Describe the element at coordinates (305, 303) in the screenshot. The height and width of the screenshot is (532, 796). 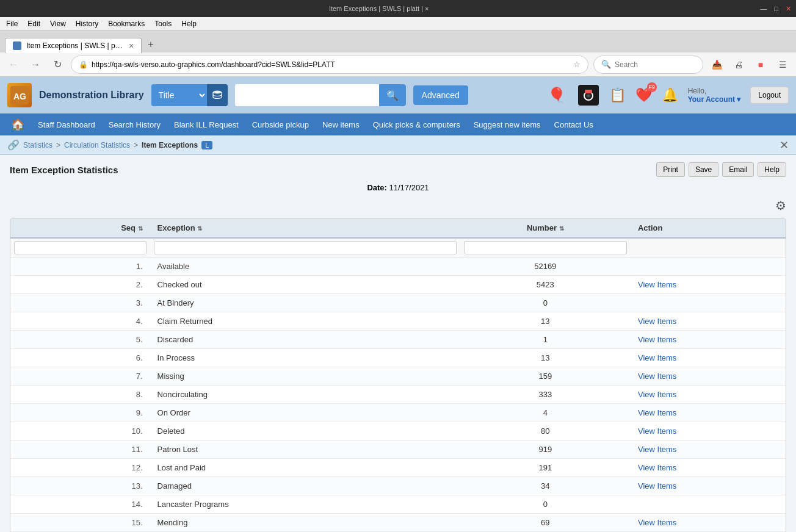
I see `cell-exception: At Bindery` at that location.